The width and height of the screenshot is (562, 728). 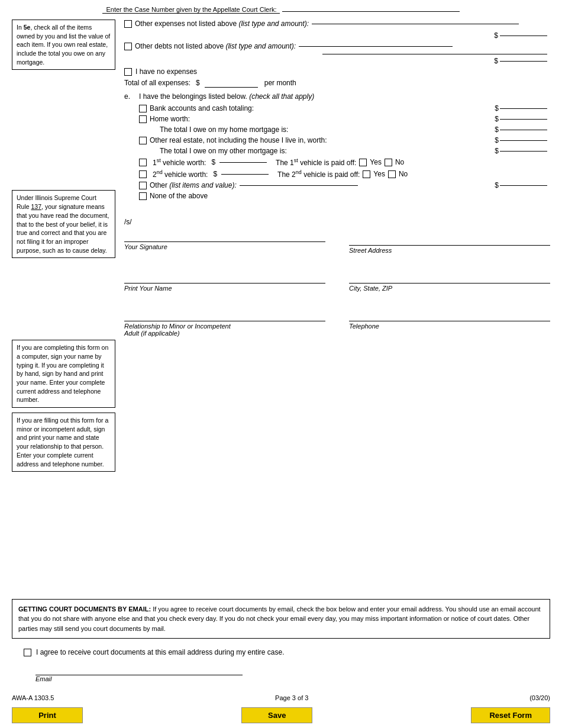 I want to click on address-field, so click(x=450, y=238).